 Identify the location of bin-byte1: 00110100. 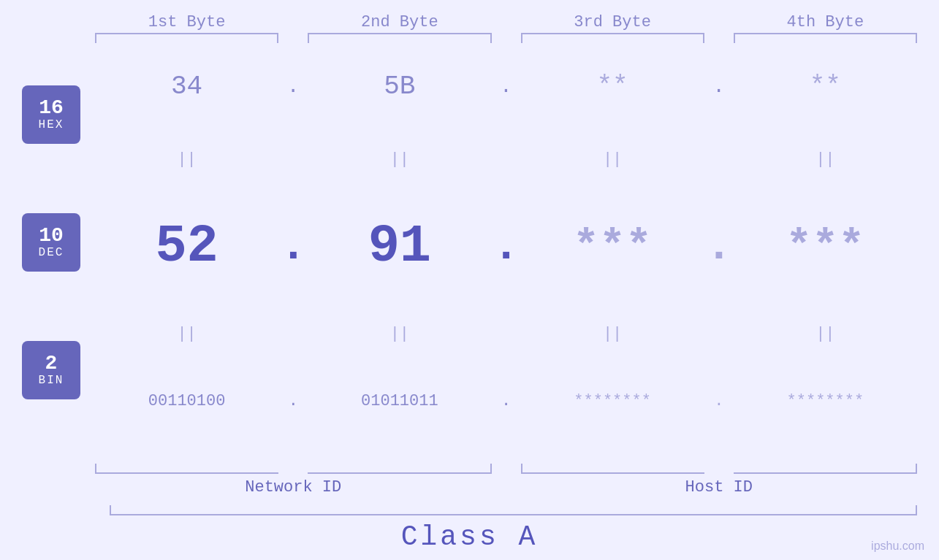
(187, 402).